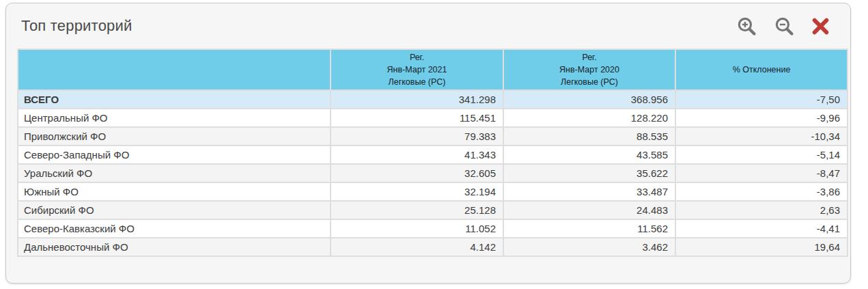 The height and width of the screenshot is (289, 868). What do you see at coordinates (433, 247) in the screenshot?
I see `table-row: Дальневосточный ФО 4.142 3.462 19,64` at bounding box center [433, 247].